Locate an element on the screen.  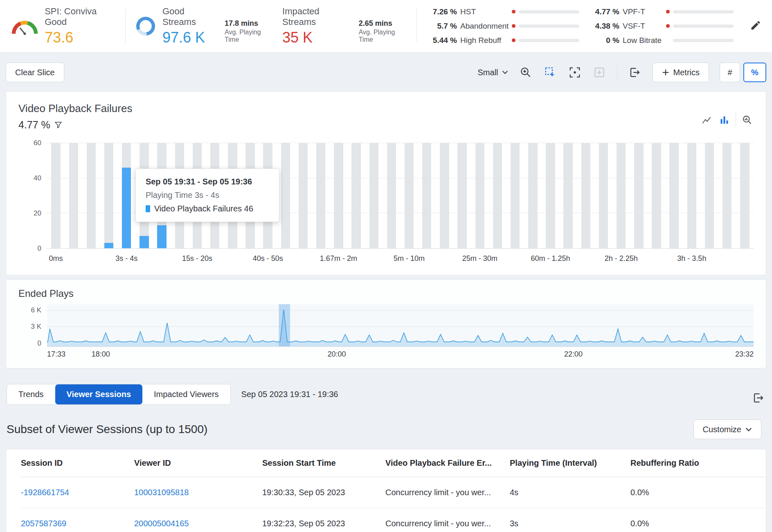
table-cell: 19:32:23, Sep 05 2023 is located at coordinates (324, 523).